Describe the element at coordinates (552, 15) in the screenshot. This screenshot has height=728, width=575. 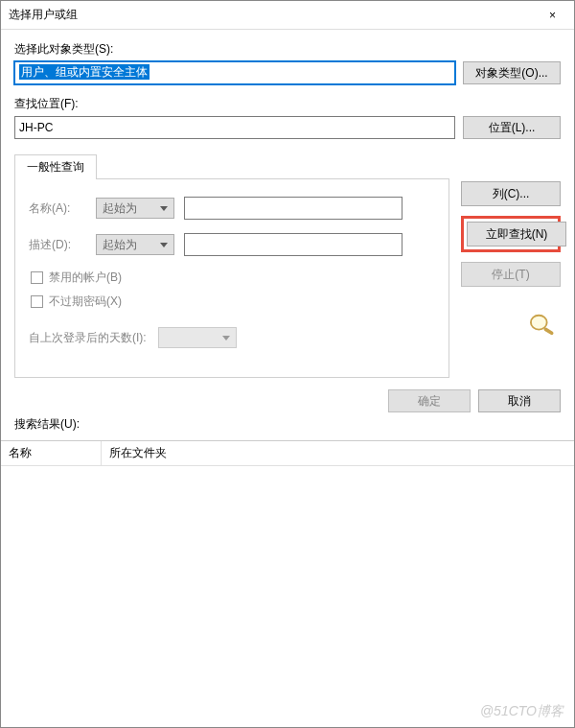
I see `close-button: ×` at that location.